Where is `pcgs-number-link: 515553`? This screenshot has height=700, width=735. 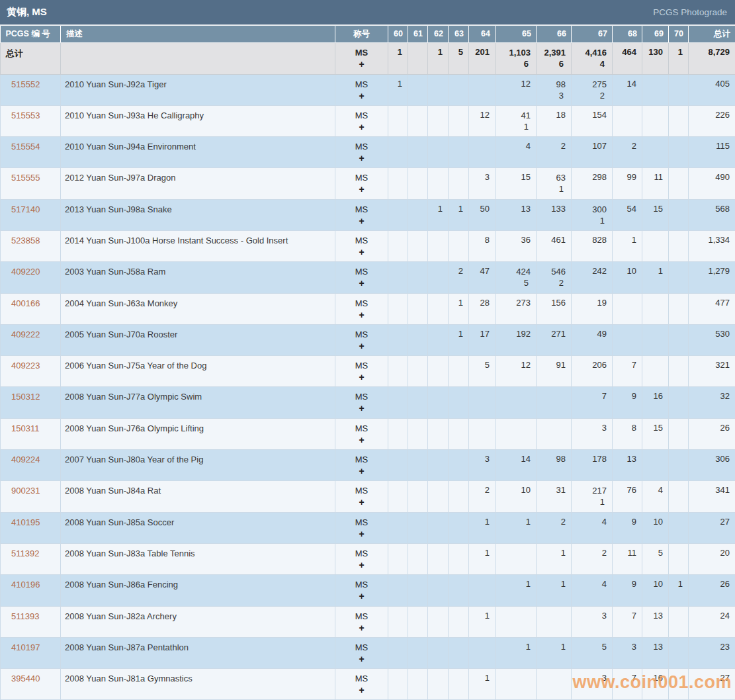
pcgs-number-link: 515553 is located at coordinates (25, 115).